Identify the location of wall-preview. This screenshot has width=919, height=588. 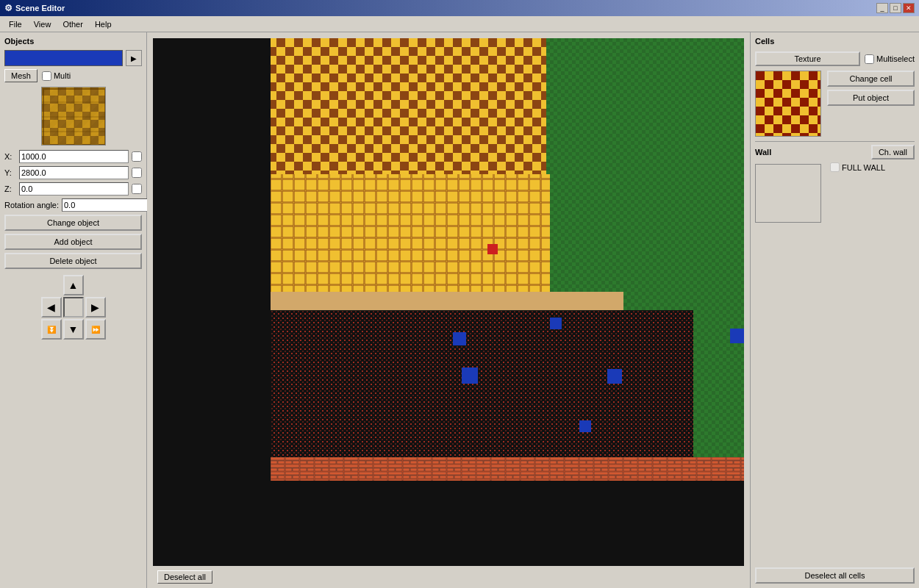
(788, 193).